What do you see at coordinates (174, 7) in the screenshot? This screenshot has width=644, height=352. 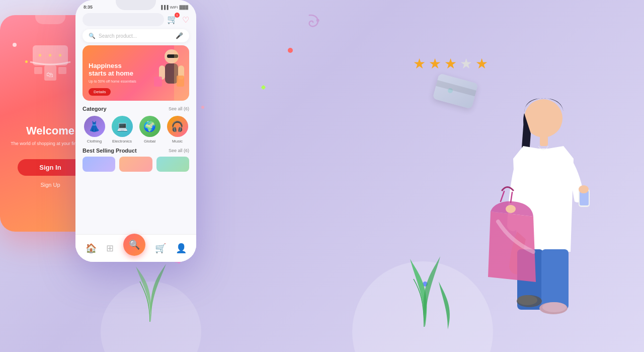 I see `status-icons: ▐▐▐ WiFi ▓▓▓` at bounding box center [174, 7].